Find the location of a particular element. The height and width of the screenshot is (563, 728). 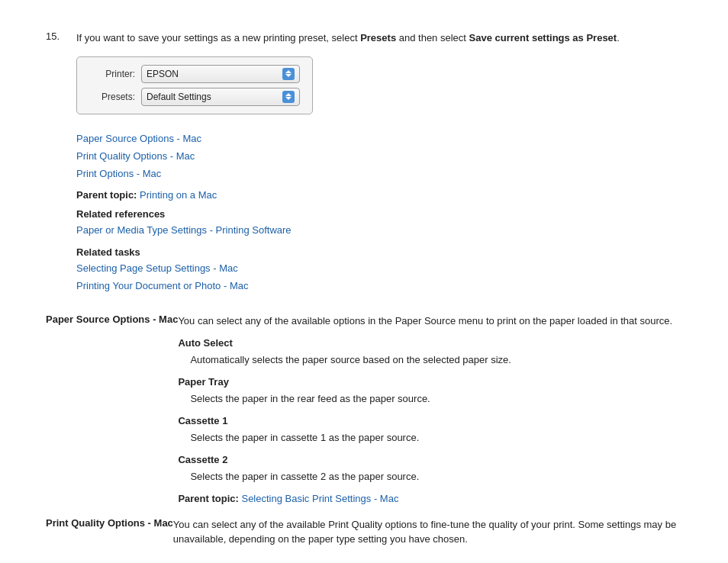

option-cassette2-desc: Selects the paper in cassette 2 as the p… is located at coordinates (436, 477).